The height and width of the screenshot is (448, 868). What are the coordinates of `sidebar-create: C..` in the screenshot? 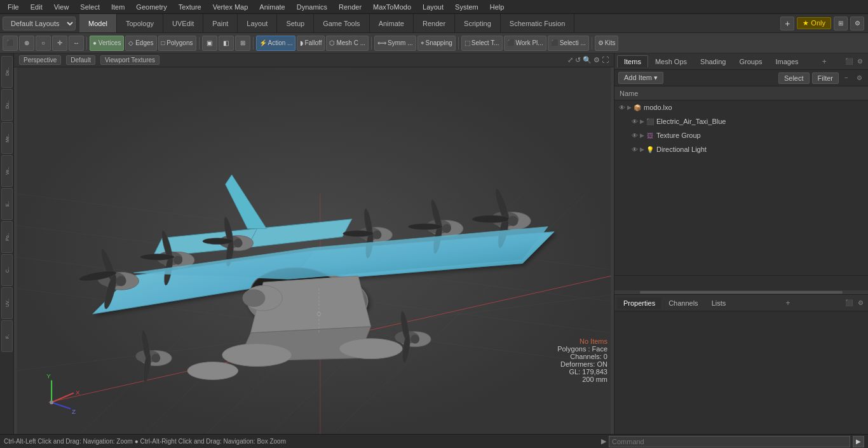 It's located at (7, 270).